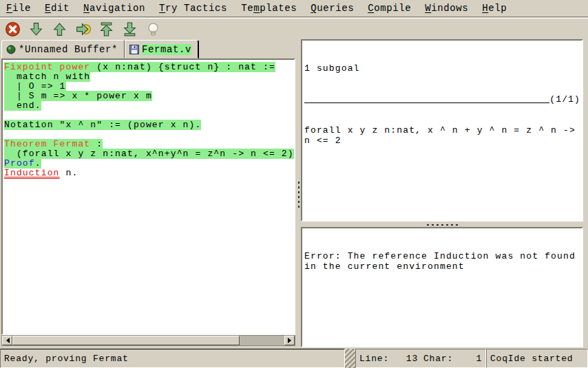 The width and height of the screenshot is (588, 368). What do you see at coordinates (149, 77) in the screenshot?
I see `code-line: match n with` at bounding box center [149, 77].